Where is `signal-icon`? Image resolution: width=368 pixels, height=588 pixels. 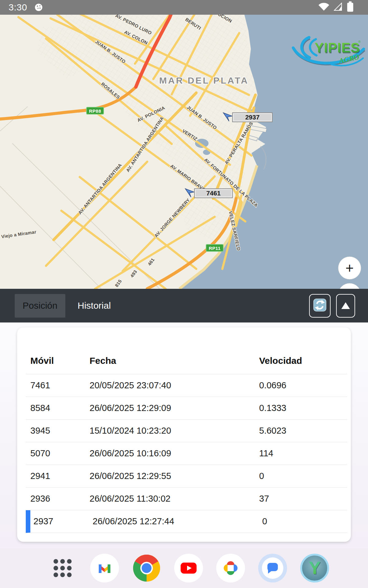 signal-icon is located at coordinates (338, 7).